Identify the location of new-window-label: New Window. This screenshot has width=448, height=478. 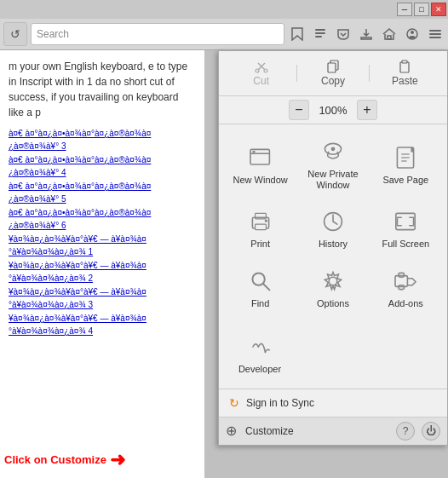
(261, 181).